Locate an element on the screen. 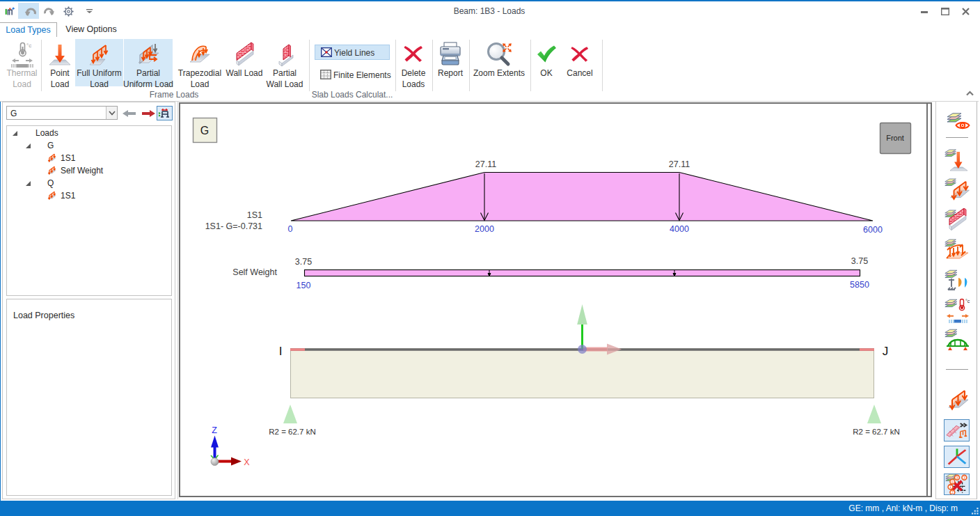  svg-text: 4000 is located at coordinates (679, 229).